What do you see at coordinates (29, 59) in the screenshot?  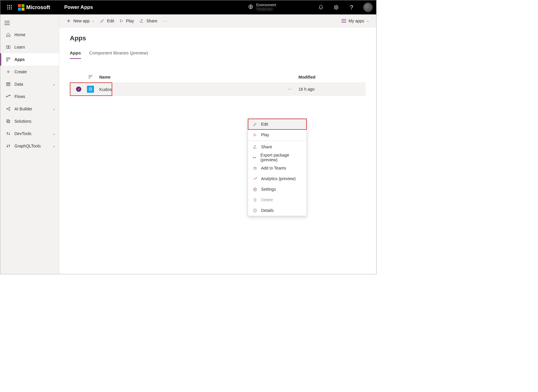 I see `sidebar-item-apps: Apps` at bounding box center [29, 59].